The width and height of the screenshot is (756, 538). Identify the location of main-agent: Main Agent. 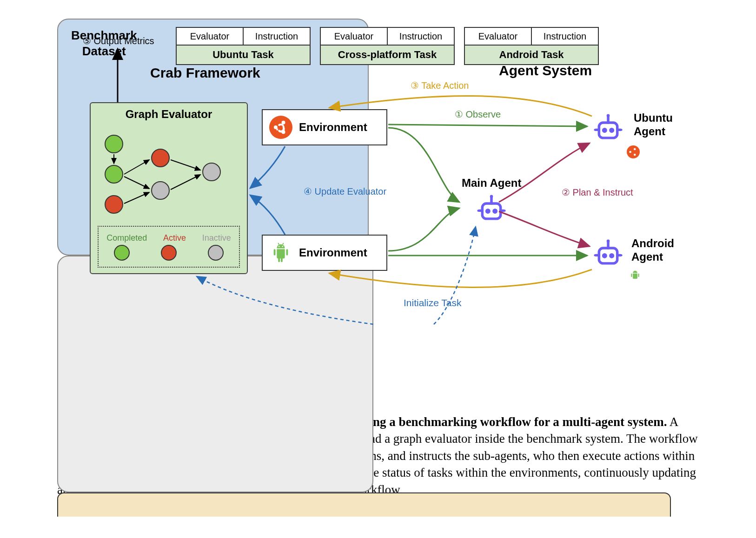
(491, 201).